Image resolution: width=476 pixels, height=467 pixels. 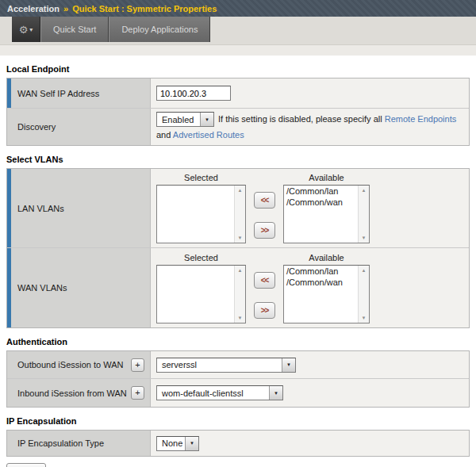 What do you see at coordinates (75, 29) in the screenshot?
I see `tab-label: Quick Start` at bounding box center [75, 29].